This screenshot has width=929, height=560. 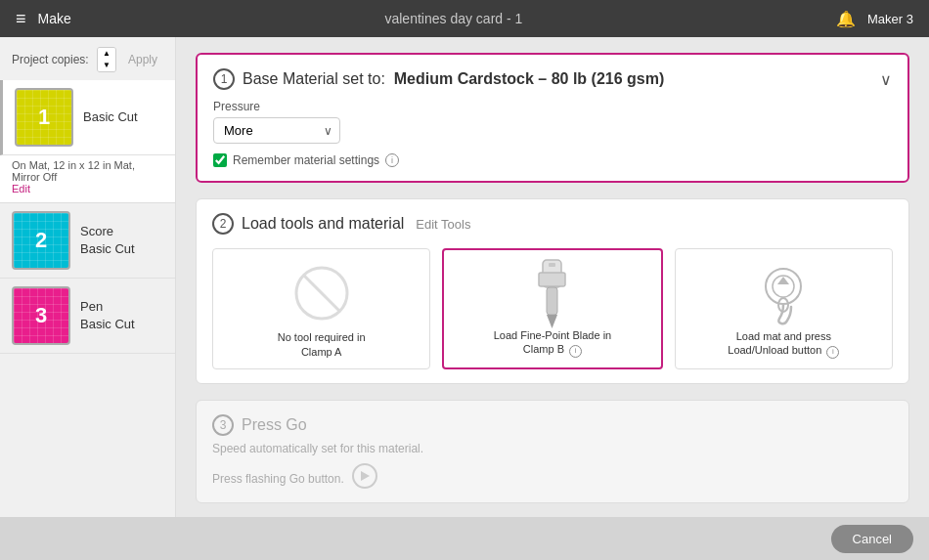 I want to click on blade-svg, so click(x=552, y=295).